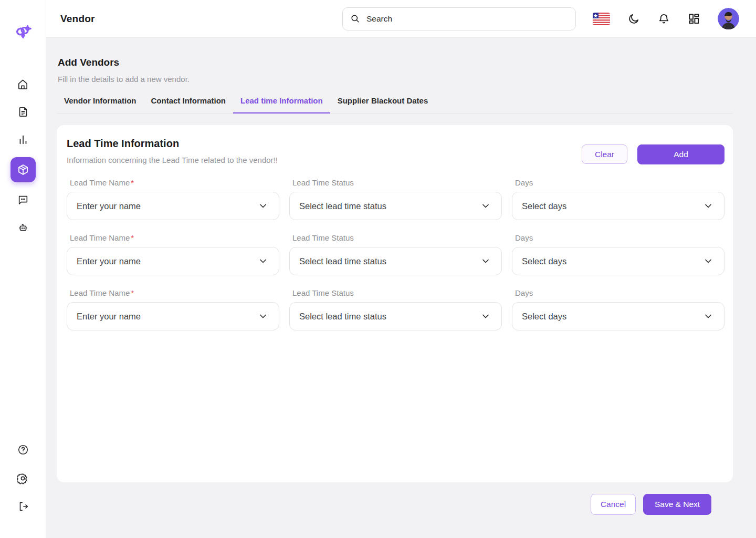 The height and width of the screenshot is (538, 756). I want to click on sidebar-item-analytics, so click(23, 140).